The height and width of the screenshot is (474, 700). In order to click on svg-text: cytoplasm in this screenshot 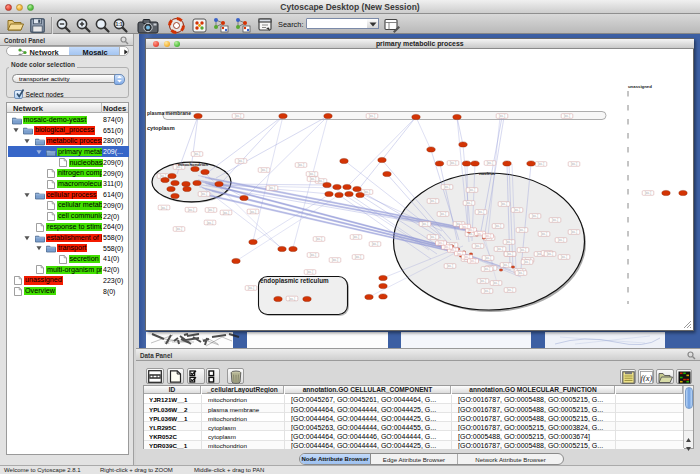, I will do `click(161, 128)`.